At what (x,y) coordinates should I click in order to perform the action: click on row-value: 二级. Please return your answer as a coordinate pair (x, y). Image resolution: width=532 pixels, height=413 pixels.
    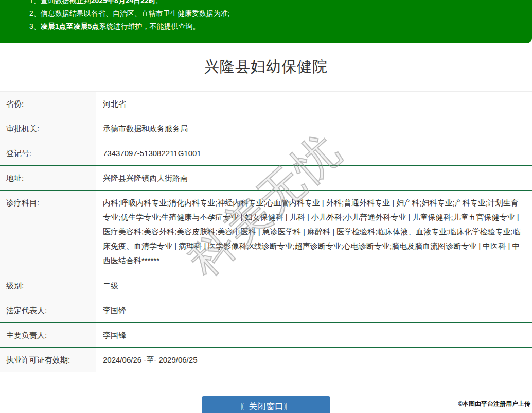
    Looking at the image, I should click on (314, 285).